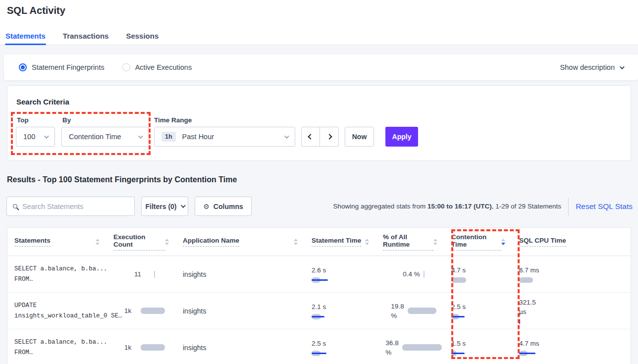 The image size is (638, 364). Describe the element at coordinates (329, 137) in the screenshot. I see `chevron-right-icon` at that location.